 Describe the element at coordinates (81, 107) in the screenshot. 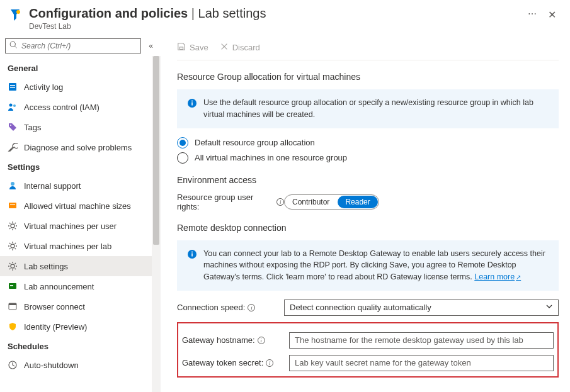

I see `sidebar-item-access-control: Access control (IAM)` at that location.